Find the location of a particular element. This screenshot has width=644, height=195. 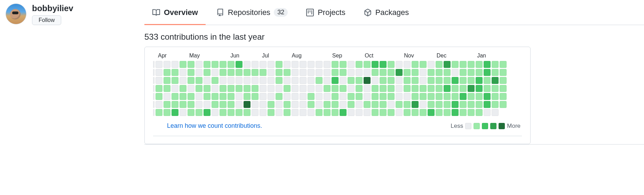

tab-overview: Overview is located at coordinates (175, 13).